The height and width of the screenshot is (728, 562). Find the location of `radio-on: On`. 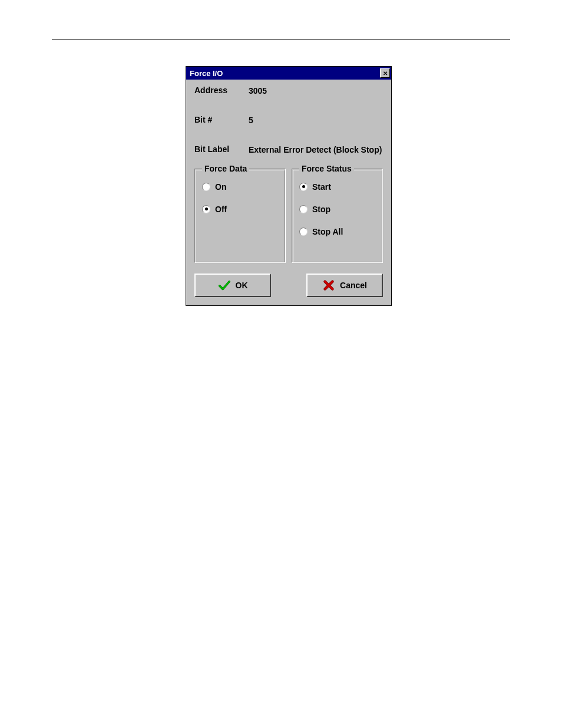

radio-on: On is located at coordinates (240, 187).